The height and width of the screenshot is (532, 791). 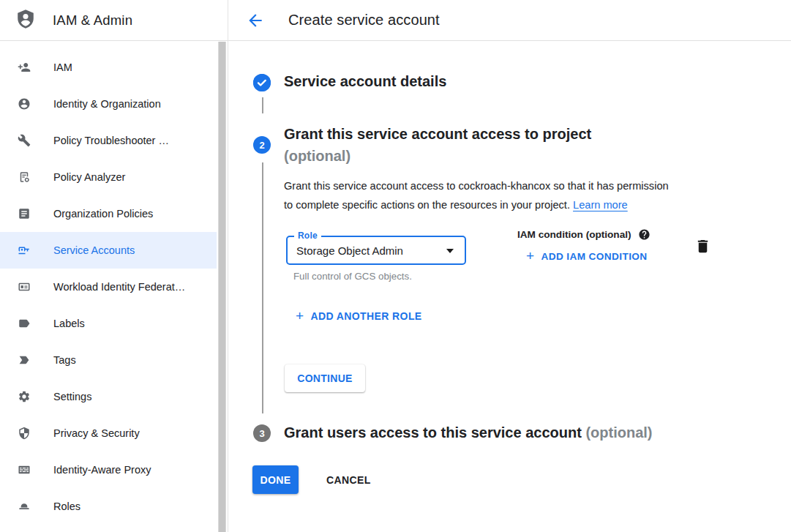 What do you see at coordinates (108, 470) in the screenshot?
I see `sidebar-item-identity-aware-proxy: Identity-Aware Proxy` at bounding box center [108, 470].